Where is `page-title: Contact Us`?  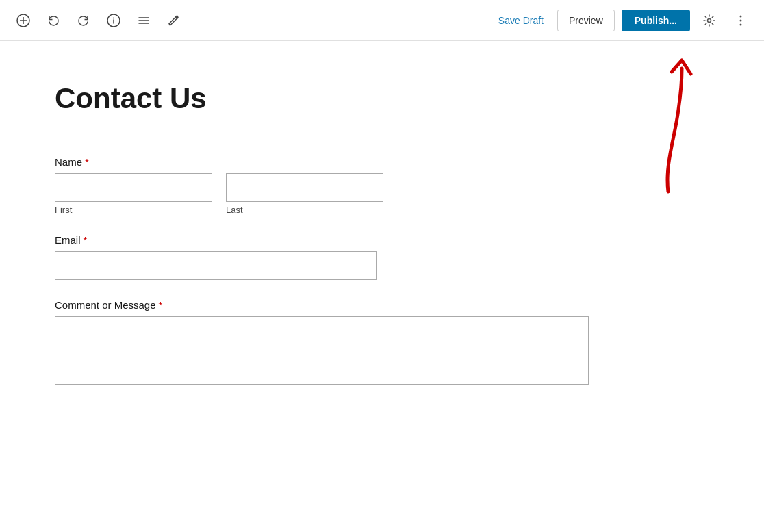 page-title: Contact Us is located at coordinates (382, 99).